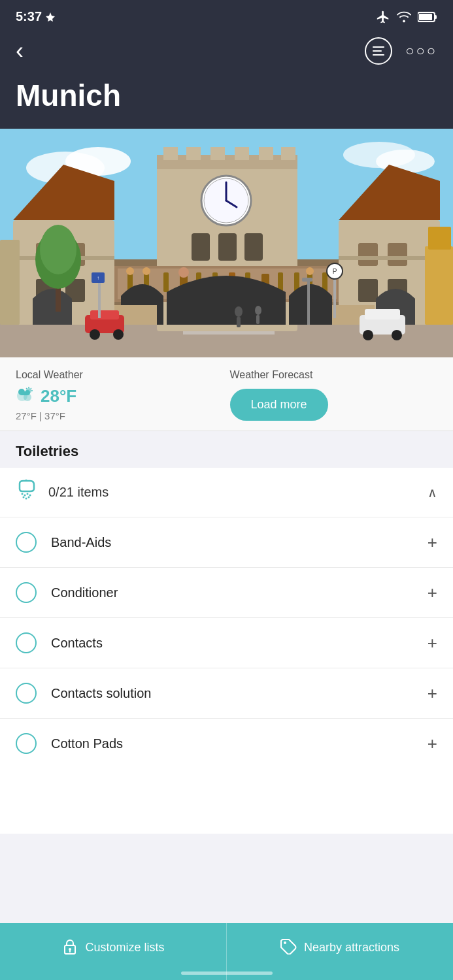 The width and height of the screenshot is (453, 980). I want to click on items-count: 0/21 items, so click(78, 493).